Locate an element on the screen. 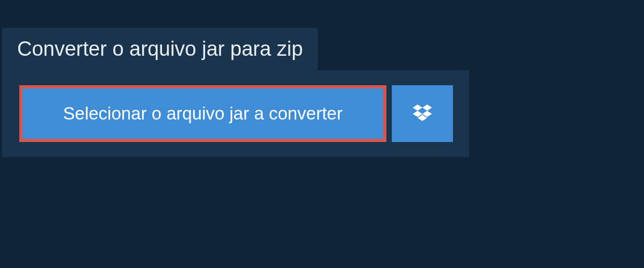 The height and width of the screenshot is (268, 644). dropbox-icon is located at coordinates (422, 114).